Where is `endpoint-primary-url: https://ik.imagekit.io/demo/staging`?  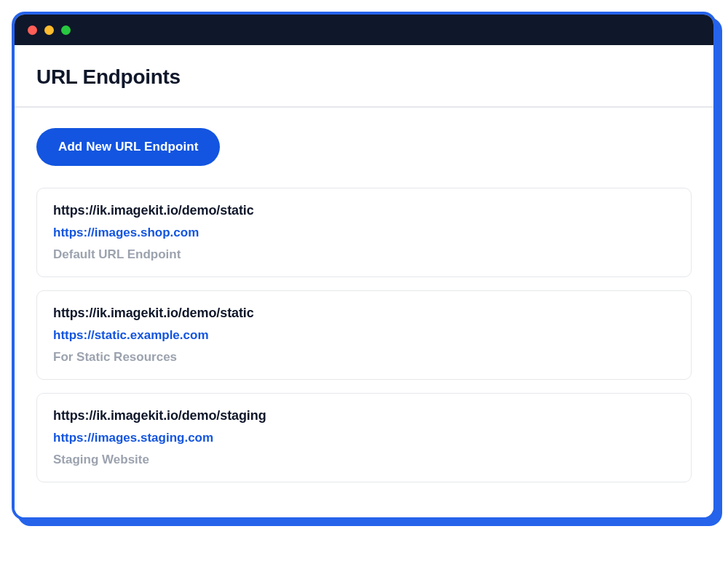
endpoint-primary-url: https://ik.imagekit.io/demo/staging is located at coordinates (364, 416).